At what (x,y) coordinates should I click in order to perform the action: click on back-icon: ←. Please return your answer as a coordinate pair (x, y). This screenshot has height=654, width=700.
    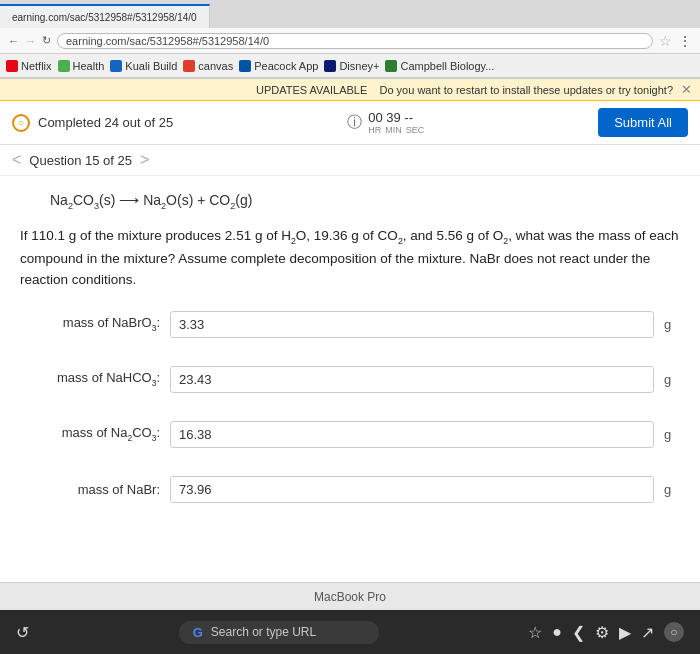
    Looking at the image, I should click on (14, 41).